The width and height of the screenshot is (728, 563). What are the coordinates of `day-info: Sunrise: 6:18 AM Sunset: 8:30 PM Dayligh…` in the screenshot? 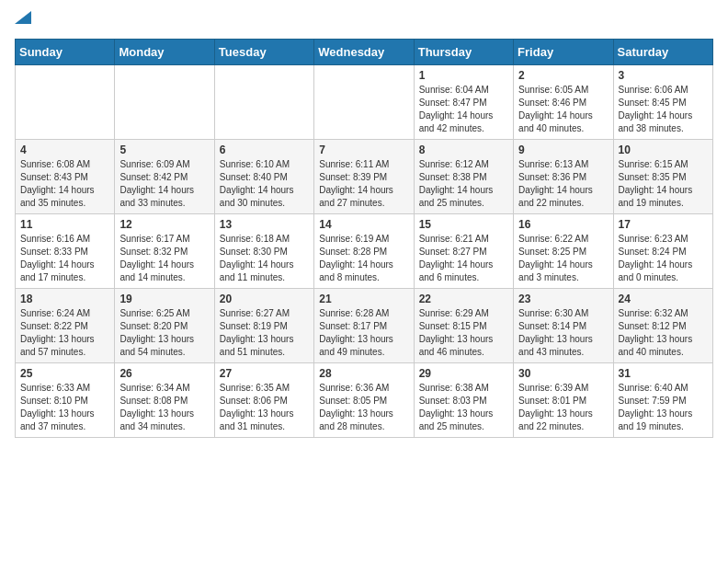 It's located at (265, 259).